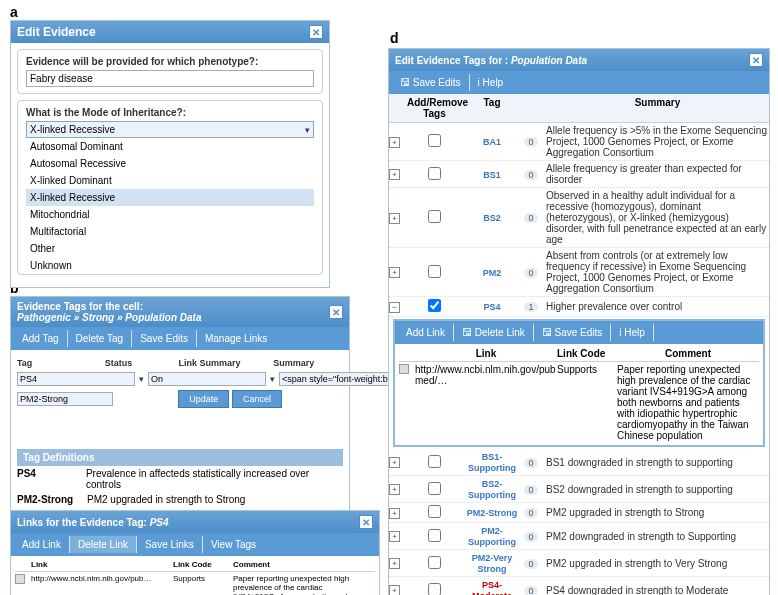 This screenshot has height=595, width=778. I want to click on tag-row: +BS10Allele frequency is greater than ex…, so click(579, 174).